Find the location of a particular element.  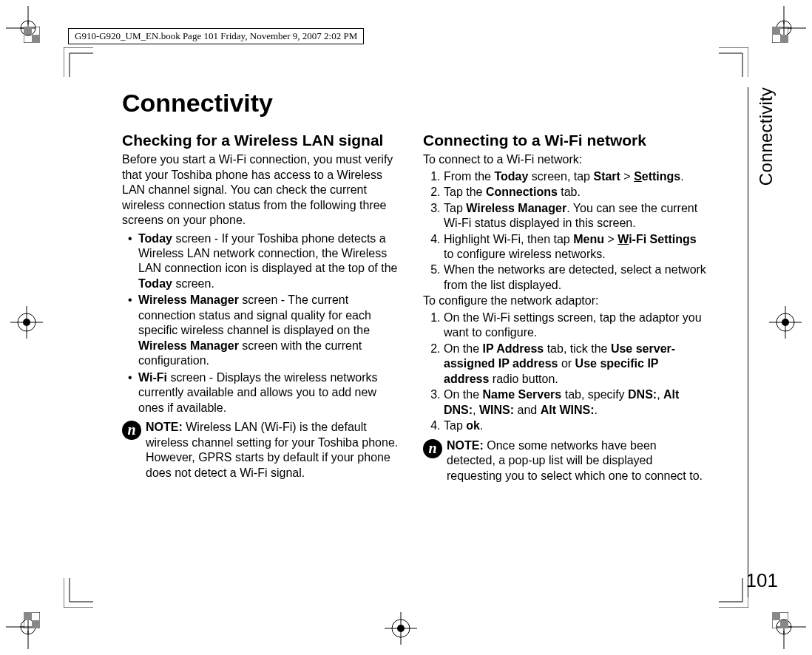

body-text: Once some networks have been detected, a… is located at coordinates (575, 461).